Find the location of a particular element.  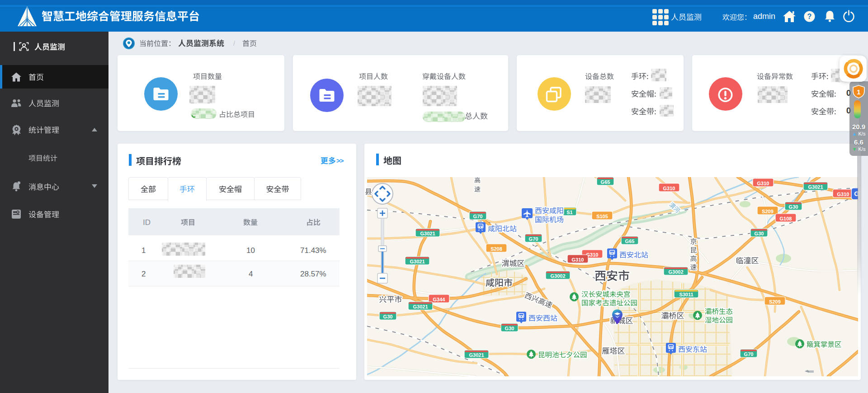

svg-text: S3011 is located at coordinates (686, 295).